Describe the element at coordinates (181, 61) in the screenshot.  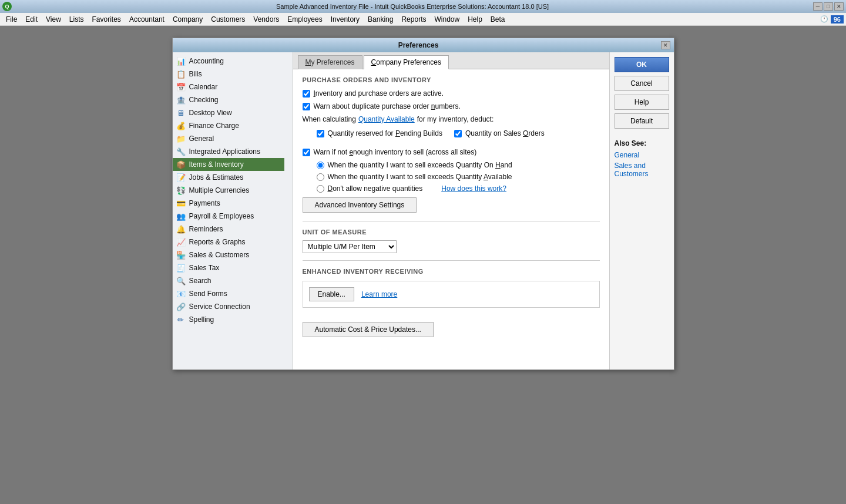
I see `accounting-icon: 📊` at that location.